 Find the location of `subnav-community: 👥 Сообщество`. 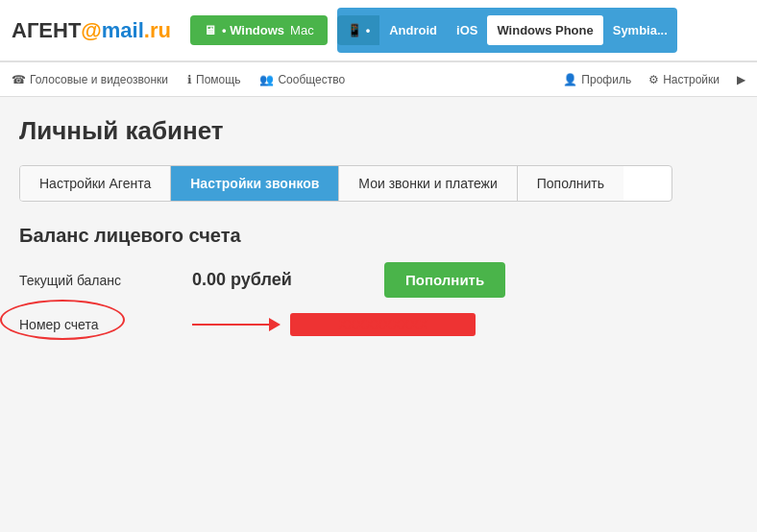

subnav-community: 👥 Сообщество is located at coordinates (302, 80).